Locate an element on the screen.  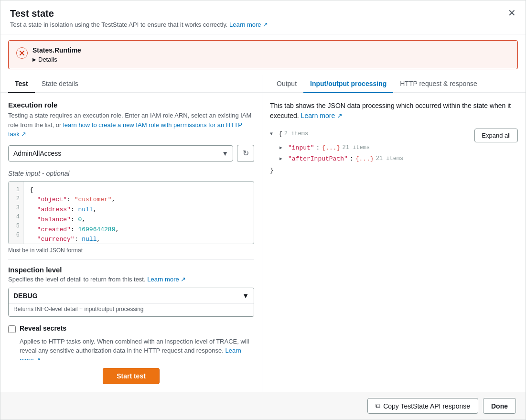
left-tabs: Test State details is located at coordinates (131, 84).